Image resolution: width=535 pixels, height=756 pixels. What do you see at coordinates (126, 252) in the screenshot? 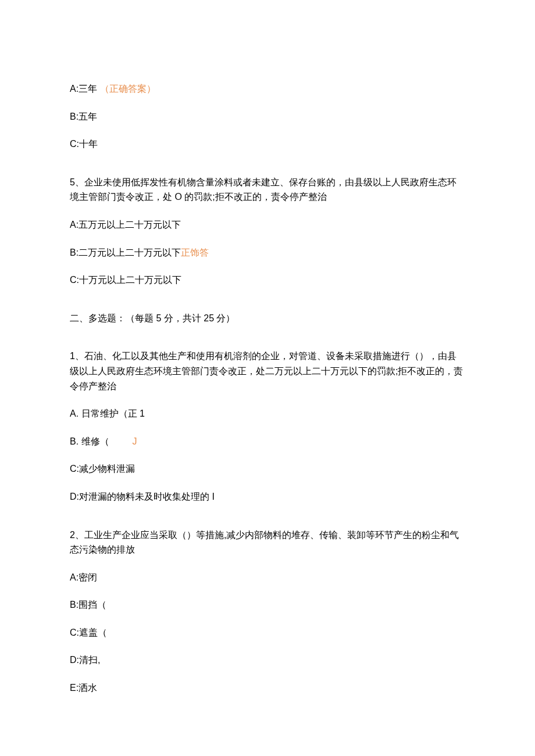
I see `q5-option-b-text: B:二万元以上二十万元以下` at bounding box center [126, 252].